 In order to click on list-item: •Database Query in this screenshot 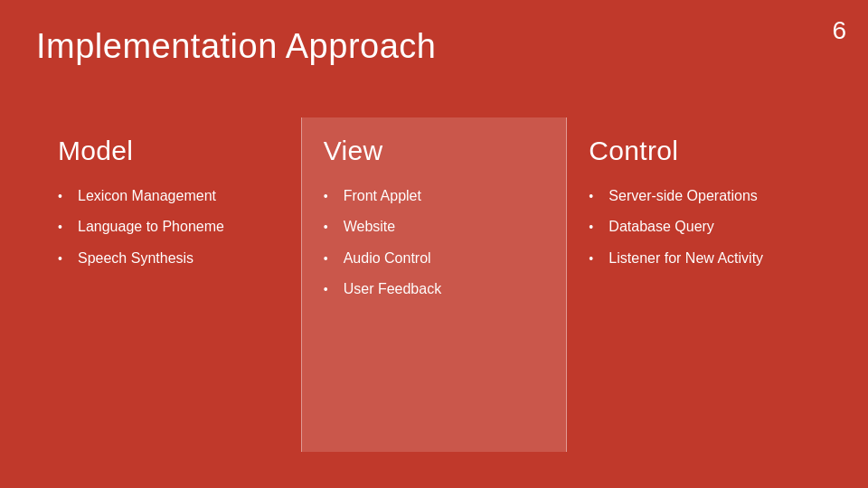, I will do `click(700, 227)`.